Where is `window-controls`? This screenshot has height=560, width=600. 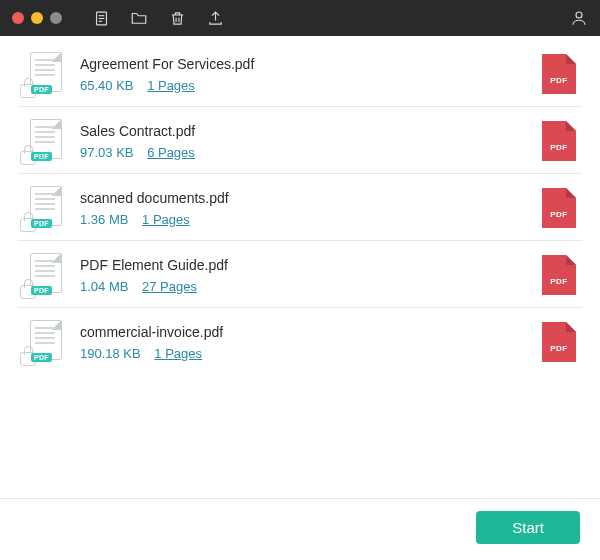
window-controls is located at coordinates (37, 18).